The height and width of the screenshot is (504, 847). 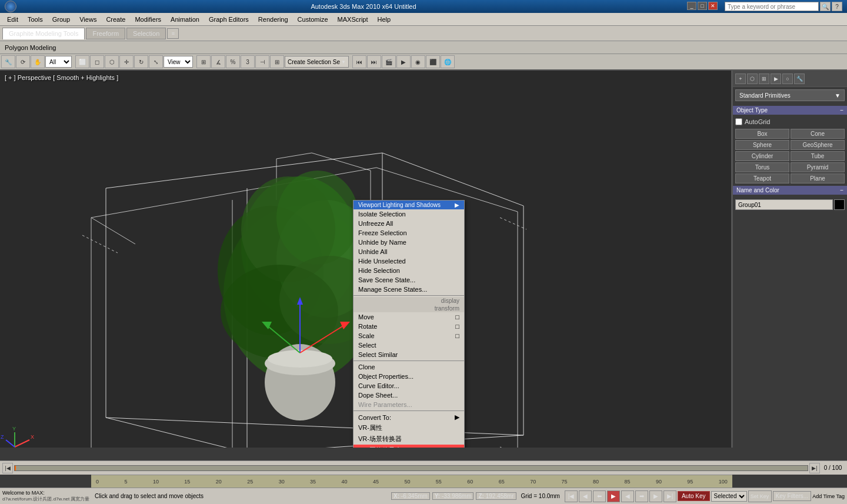 What do you see at coordinates (818, 145) in the screenshot?
I see `btn-geosphere: GeoSphere` at bounding box center [818, 145].